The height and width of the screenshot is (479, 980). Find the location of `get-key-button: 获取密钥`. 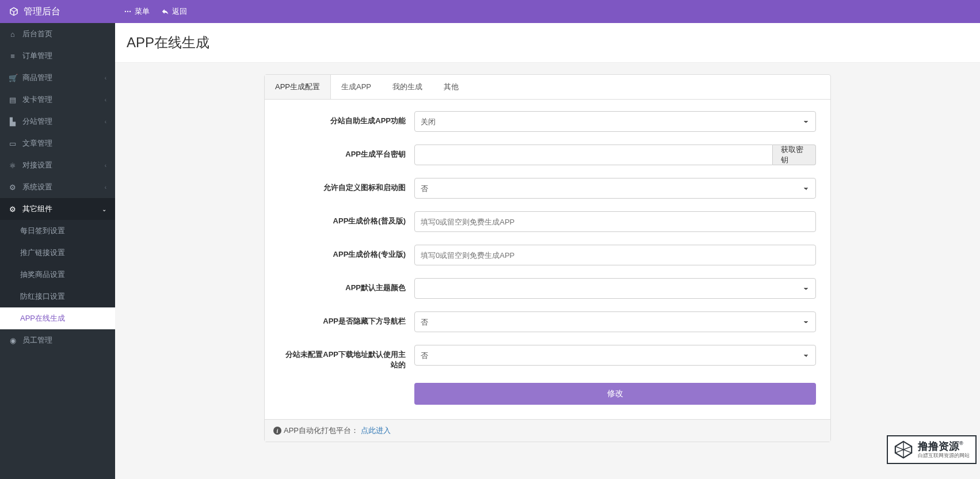

get-key-button: 获取密钥 is located at coordinates (794, 155).